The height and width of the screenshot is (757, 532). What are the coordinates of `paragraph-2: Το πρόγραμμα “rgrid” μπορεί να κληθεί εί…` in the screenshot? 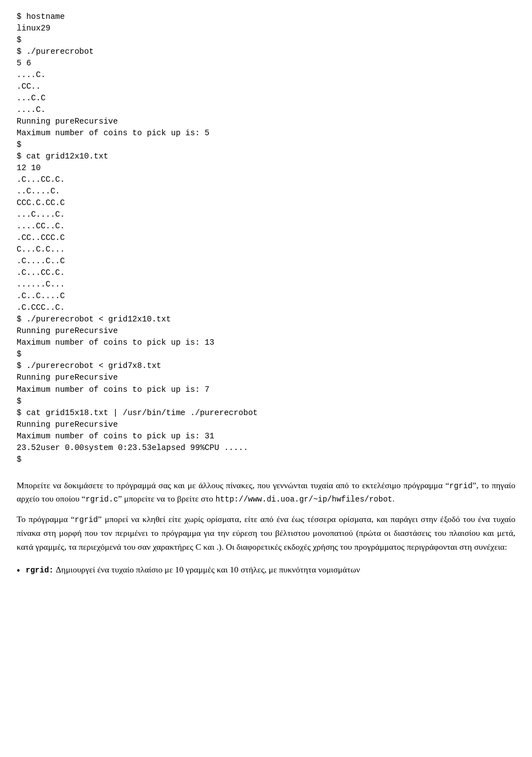 It's located at (266, 533).